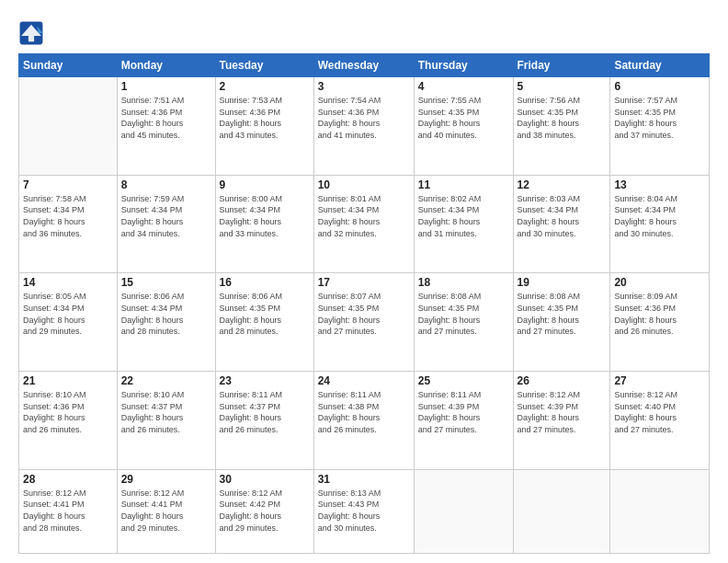 The width and height of the screenshot is (728, 563). I want to click on day-number: 7, so click(68, 185).